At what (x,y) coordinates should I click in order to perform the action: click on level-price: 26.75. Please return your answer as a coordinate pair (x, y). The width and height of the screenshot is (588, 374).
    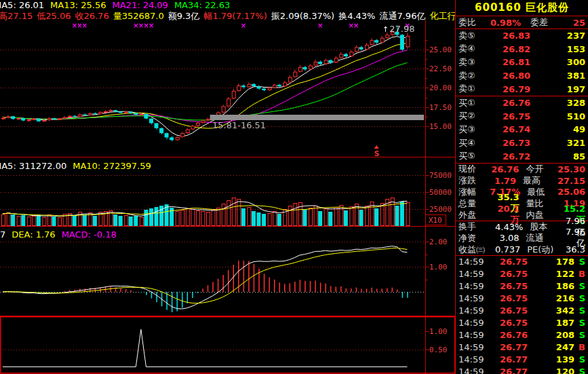
    Looking at the image, I should click on (509, 117).